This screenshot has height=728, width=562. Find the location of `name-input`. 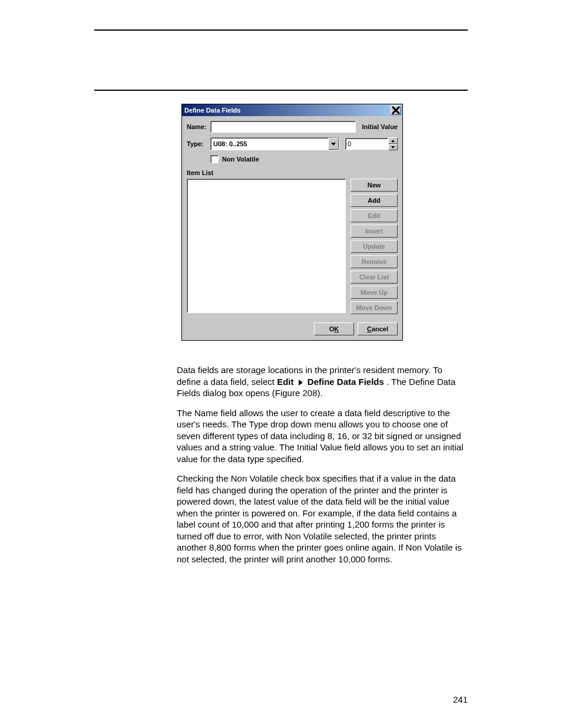

name-input is located at coordinates (283, 127).